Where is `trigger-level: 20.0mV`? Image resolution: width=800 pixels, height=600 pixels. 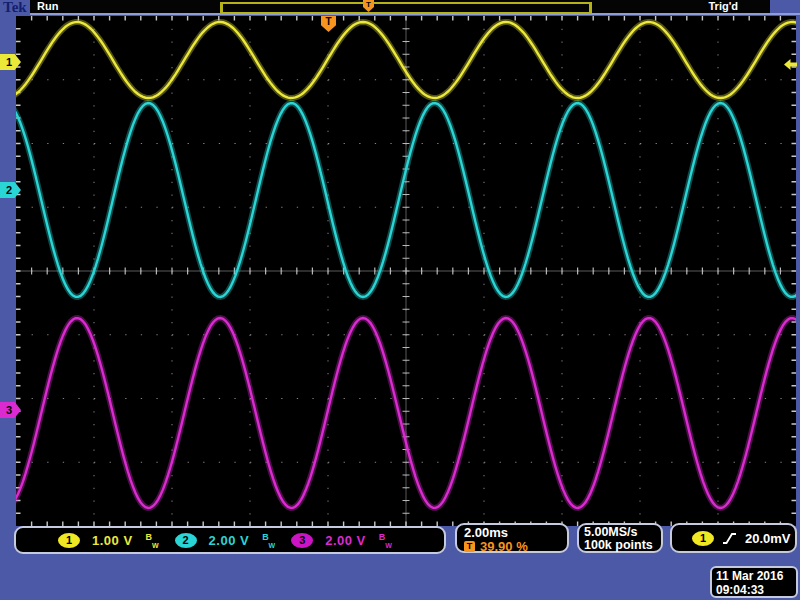 trigger-level: 20.0mV is located at coordinates (768, 538).